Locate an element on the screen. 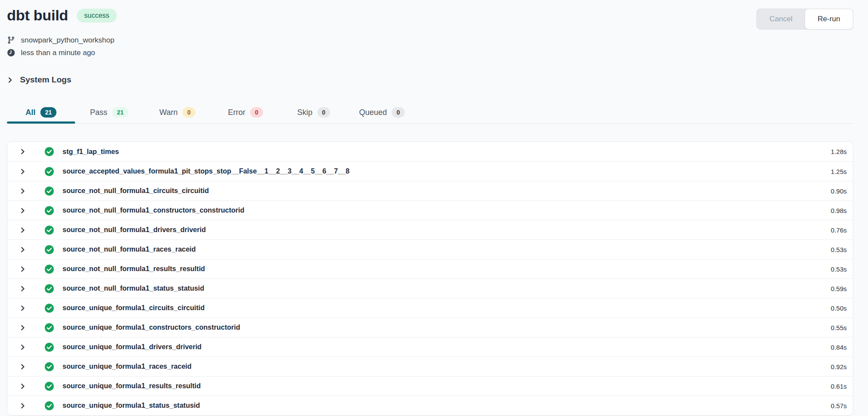 The image size is (868, 416). tab-pass: Pass 21 is located at coordinates (109, 112).